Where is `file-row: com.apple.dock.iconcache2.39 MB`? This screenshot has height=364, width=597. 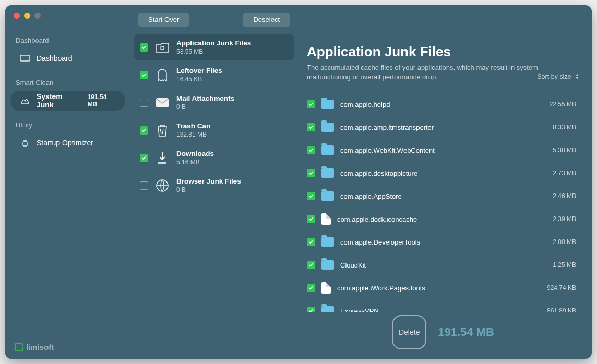
file-row: com.apple.dock.iconcache2.39 MB is located at coordinates (441, 219).